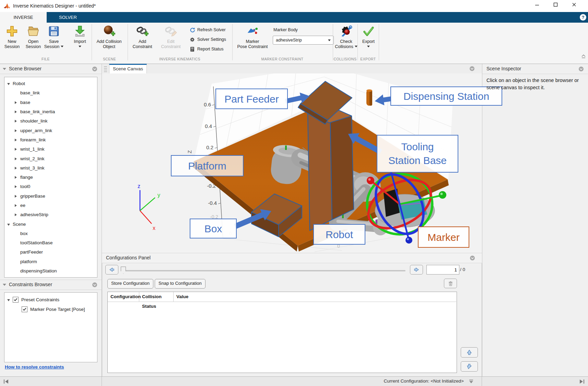 The width and height of the screenshot is (588, 386). Describe the element at coordinates (443, 270) in the screenshot. I see `configuration-index-input` at that location.